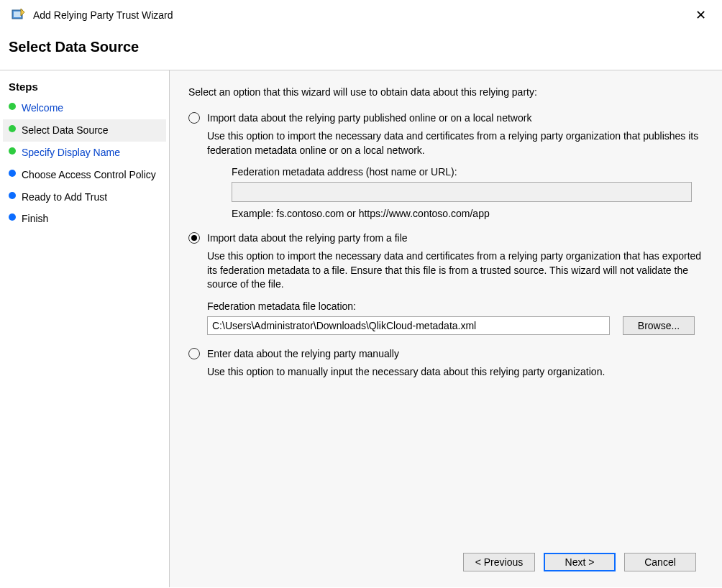  Describe the element at coordinates (446, 283) in the screenshot. I see `option-import-file: Import data about the relying party from…` at that location.